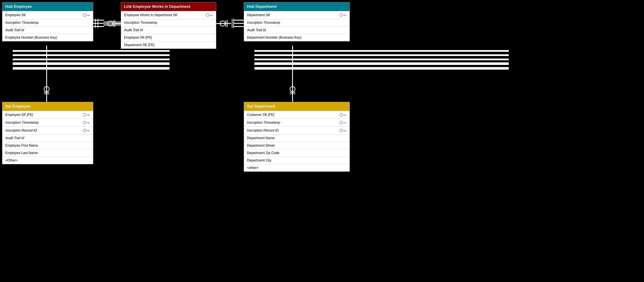 The width and height of the screenshot is (644, 282). What do you see at coordinates (297, 168) in the screenshot?
I see `sat-department-row-7: <other>` at bounding box center [297, 168].